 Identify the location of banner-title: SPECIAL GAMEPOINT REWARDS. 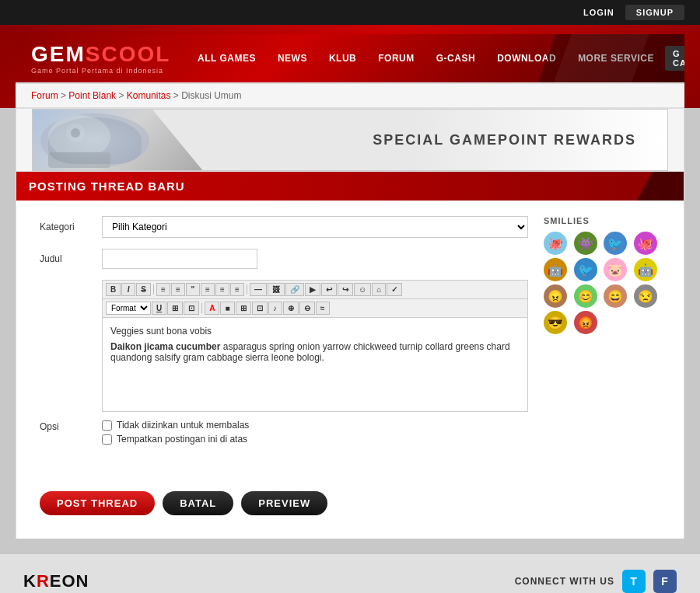
(504, 140).